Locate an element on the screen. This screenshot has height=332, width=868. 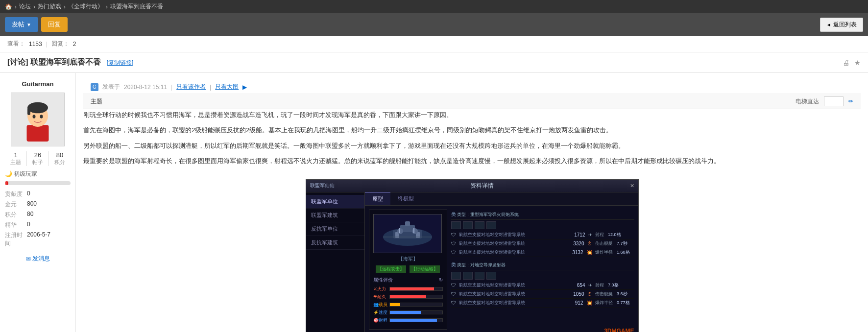
para-2: 首先在海图中，海军是必备的，联盟的2级船能碾压反抗的2级船。基本上在我玩的几把海… is located at coordinates (472, 130).